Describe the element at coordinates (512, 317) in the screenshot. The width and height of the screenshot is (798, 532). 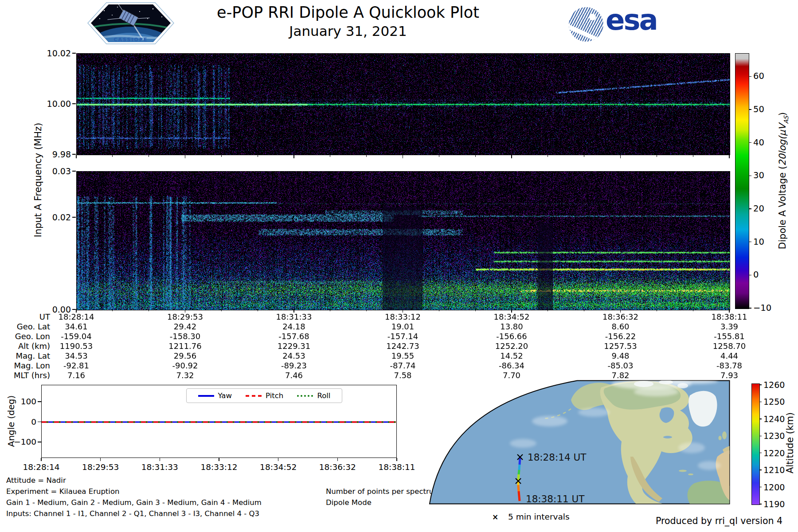
I see `ephemeris-cell: 18:34:52` at that location.